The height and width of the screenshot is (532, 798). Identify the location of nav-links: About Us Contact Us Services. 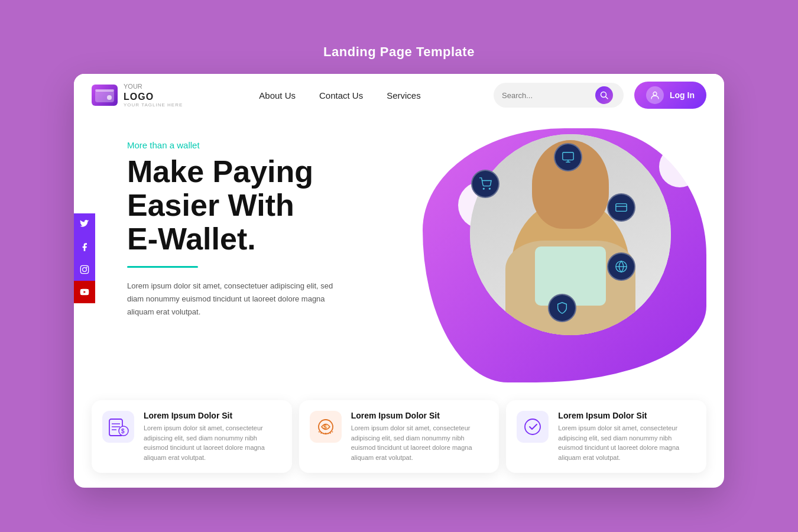
(340, 96).